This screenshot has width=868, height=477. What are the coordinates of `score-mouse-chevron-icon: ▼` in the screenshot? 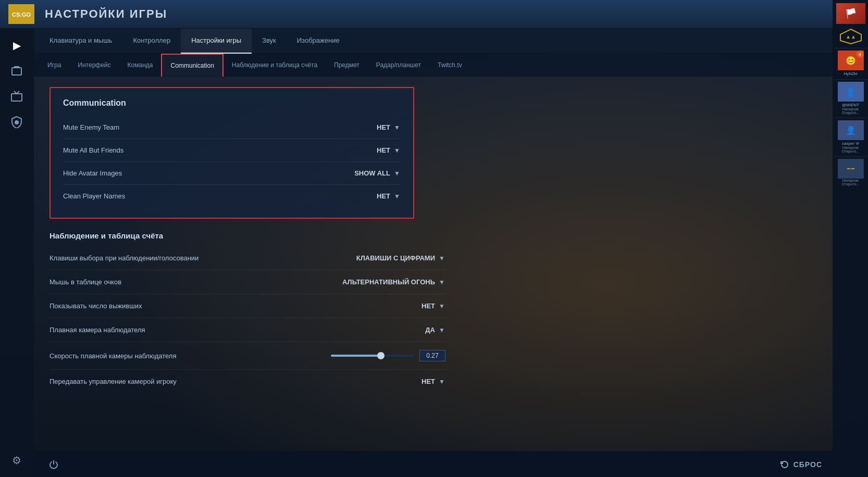 It's located at (442, 282).